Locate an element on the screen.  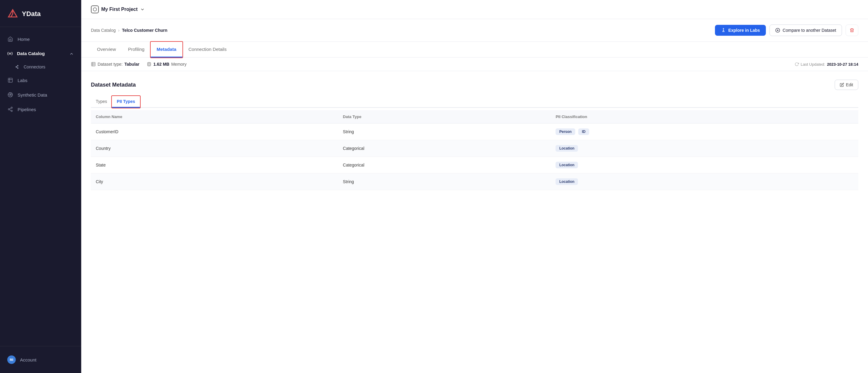
tab-overview: Overview is located at coordinates (106, 50).